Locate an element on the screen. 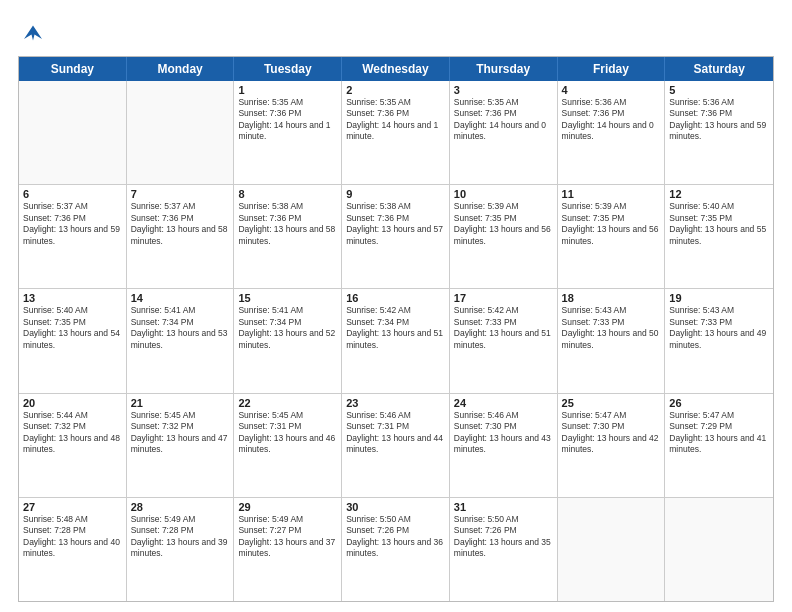 The width and height of the screenshot is (792, 612). day-number: 12 is located at coordinates (719, 194).